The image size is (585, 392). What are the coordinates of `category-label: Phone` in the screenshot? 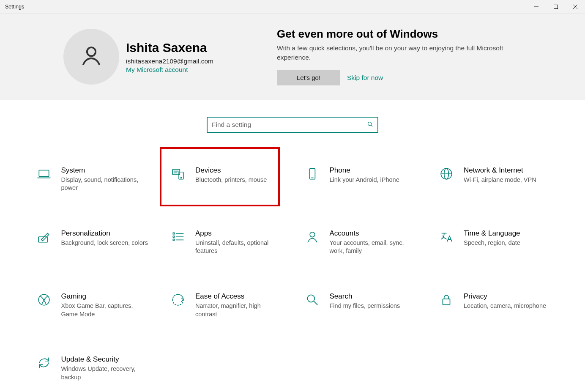 It's located at (364, 170).